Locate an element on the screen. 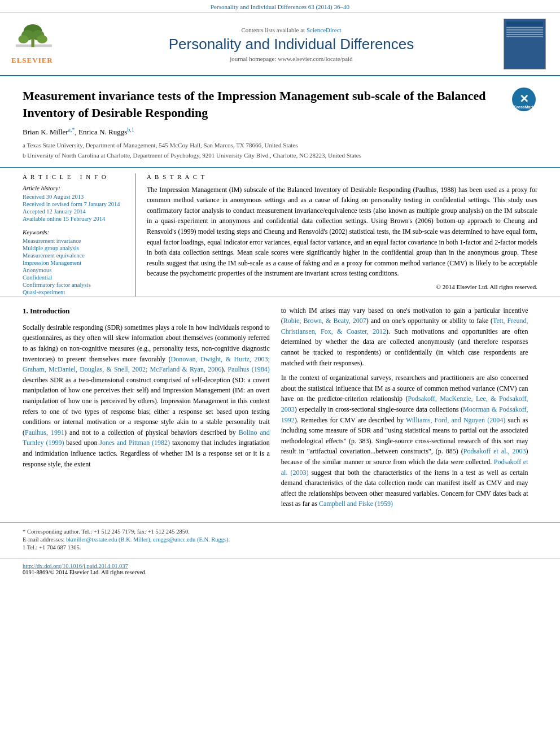 The image size is (560, 747). journal-citation: Personality and Individual Differences 6… is located at coordinates (280, 7).